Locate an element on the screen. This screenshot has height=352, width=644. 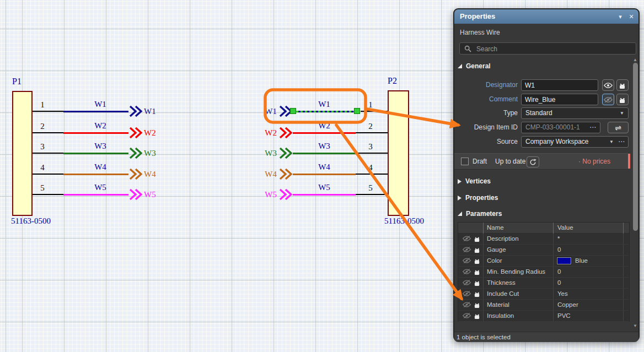
designator-visibility-button is located at coordinates (608, 85).